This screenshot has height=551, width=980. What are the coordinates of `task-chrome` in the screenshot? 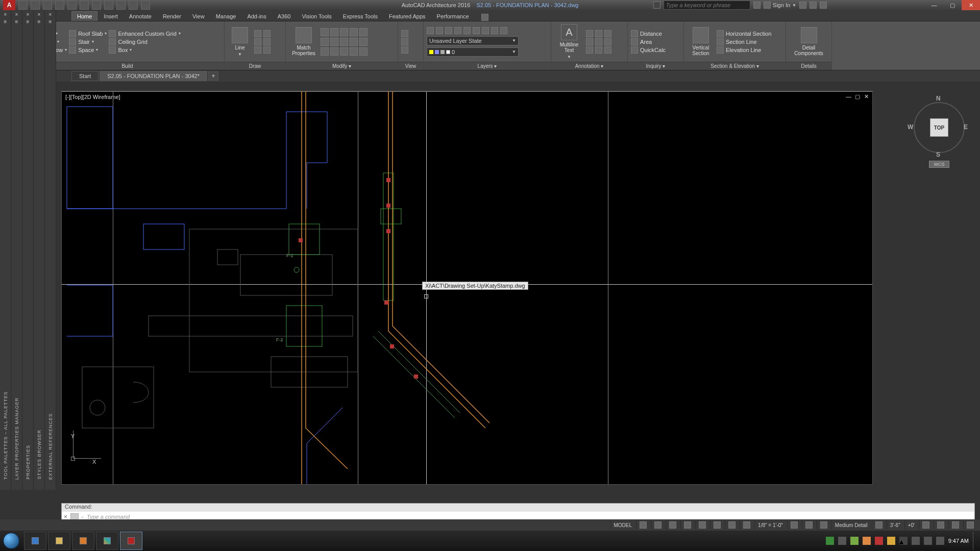 It's located at (107, 541).